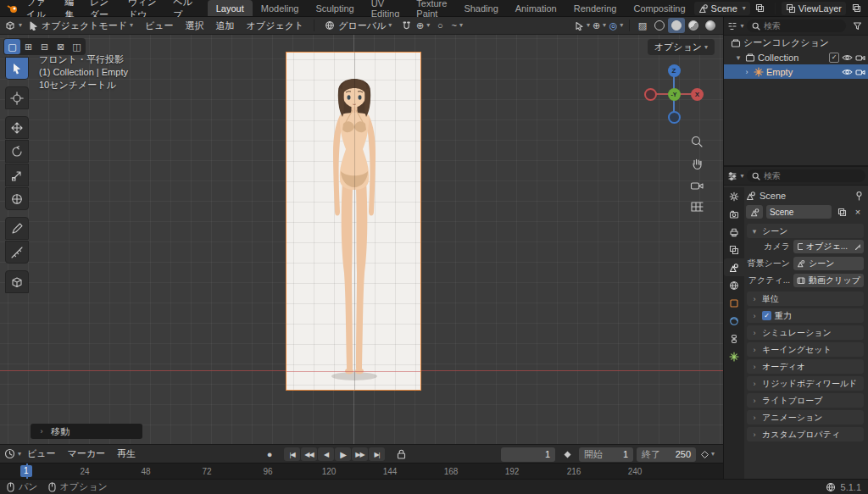 The image size is (868, 494). Describe the element at coordinates (674, 94) in the screenshot. I see `navigation-gizmo: Z X -Y` at that location.